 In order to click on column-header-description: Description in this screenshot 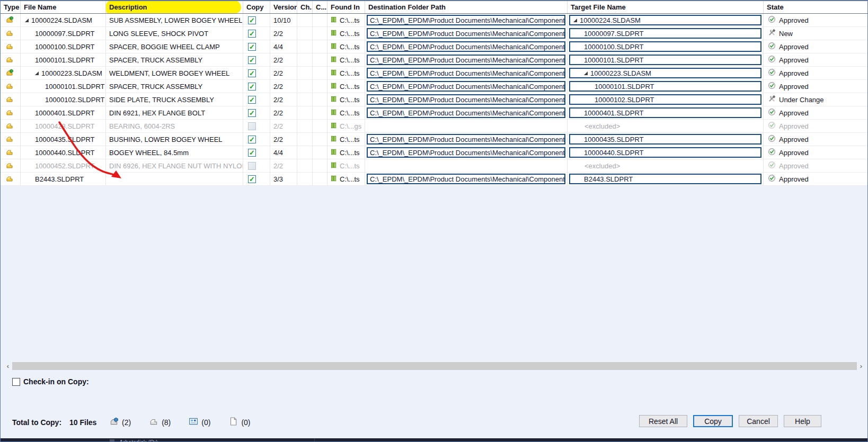, I will do `click(175, 7)`.